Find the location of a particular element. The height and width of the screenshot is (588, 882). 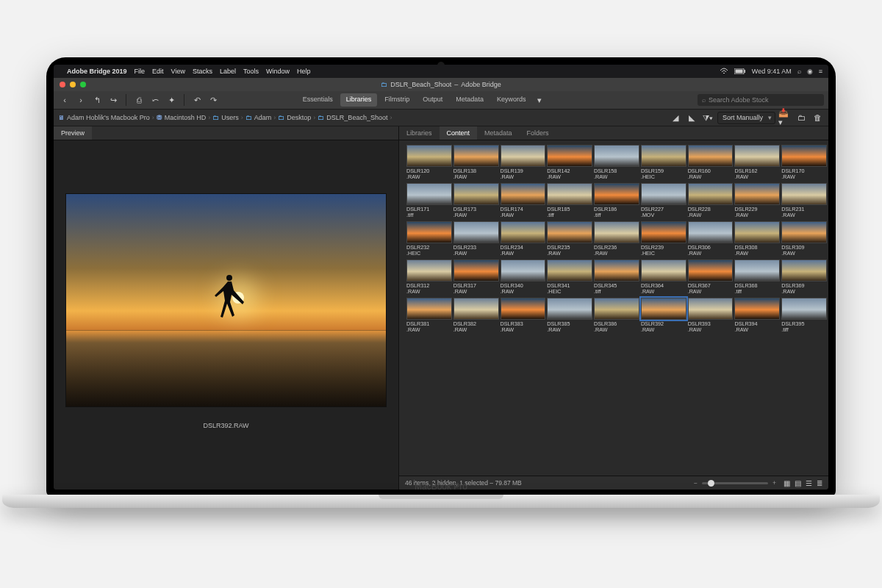

open-camera-button: ⎙ is located at coordinates (139, 100).